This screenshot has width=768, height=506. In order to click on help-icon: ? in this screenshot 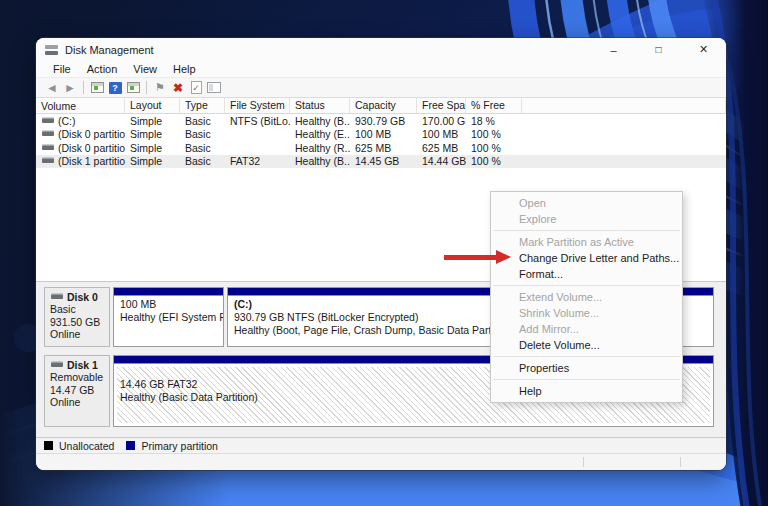, I will do `click(116, 88)`.